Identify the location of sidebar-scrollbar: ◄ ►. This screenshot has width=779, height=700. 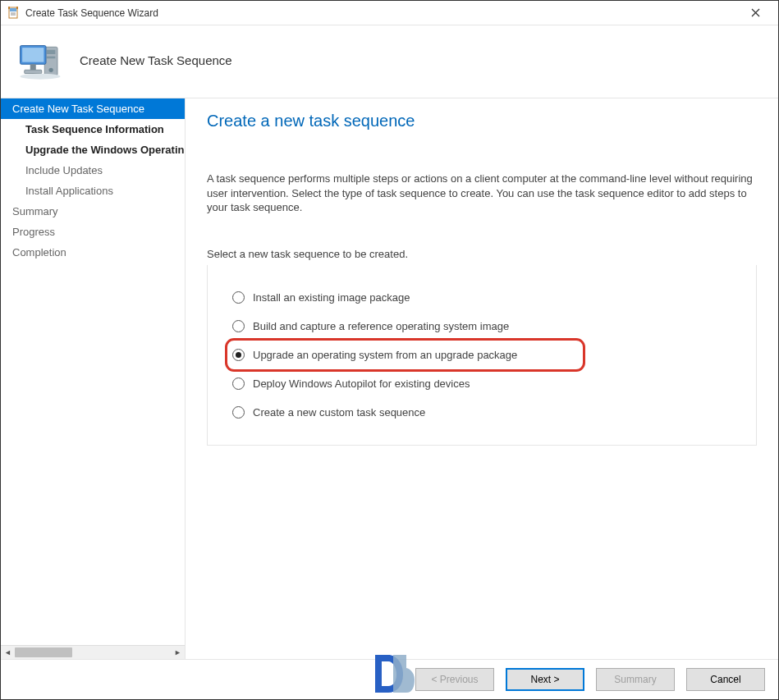
(93, 652).